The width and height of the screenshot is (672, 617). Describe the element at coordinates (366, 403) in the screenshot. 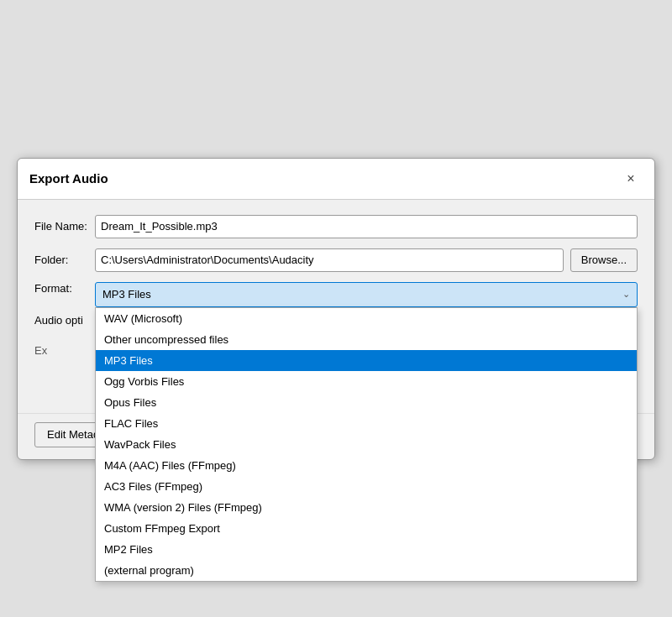

I see `dropdown-item-opus: Opus Files` at that location.